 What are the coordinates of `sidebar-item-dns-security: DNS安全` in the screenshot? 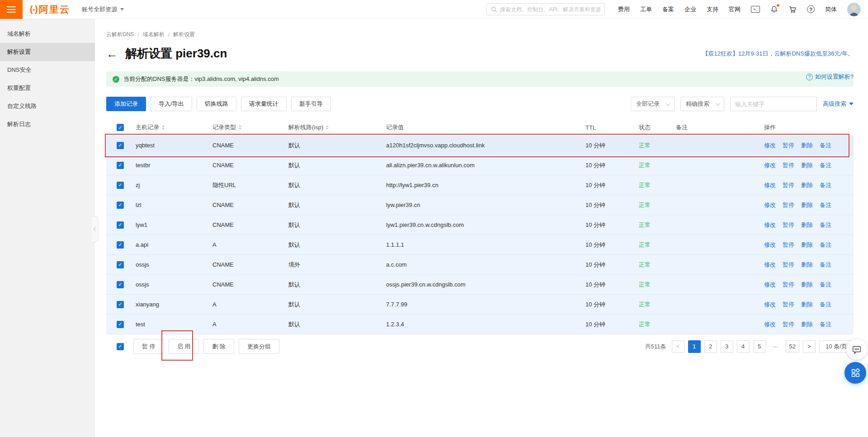 It's located at (47, 70).